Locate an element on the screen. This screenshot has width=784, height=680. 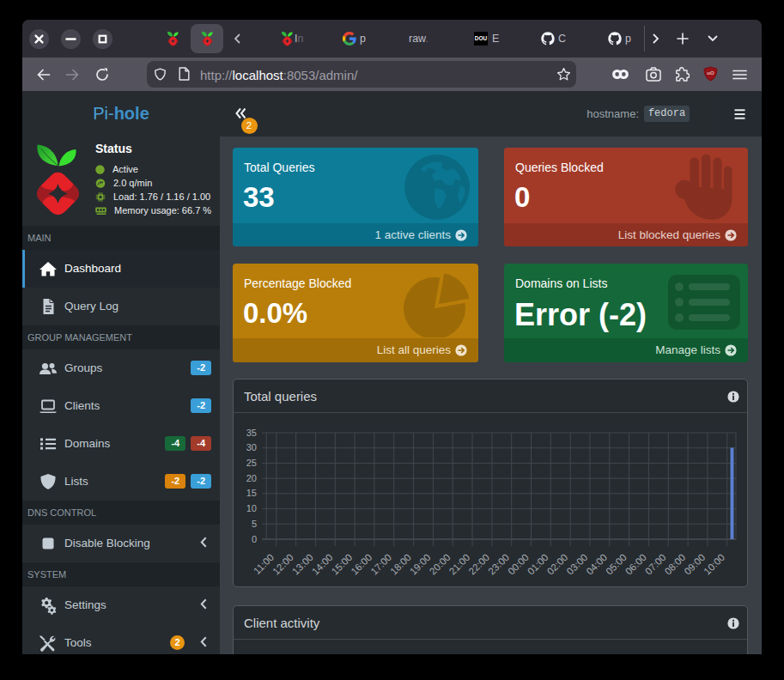
svg-text: 05:00 is located at coordinates (617, 565).